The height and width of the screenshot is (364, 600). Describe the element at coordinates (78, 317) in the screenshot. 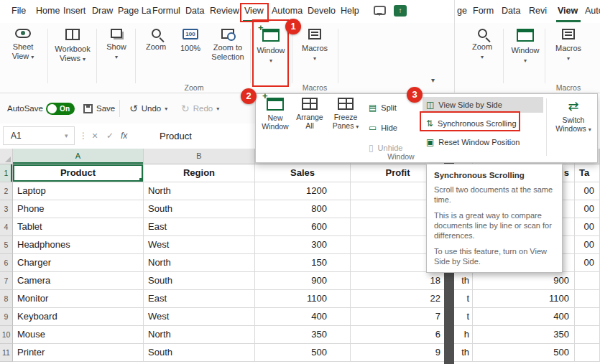

I see `cell: Keyboard` at that location.